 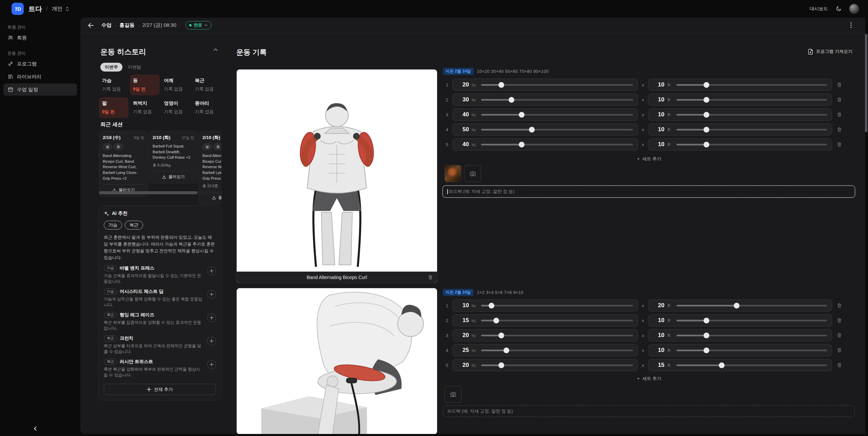 I want to click on workspace-switcher: 개인, so click(x=57, y=9).